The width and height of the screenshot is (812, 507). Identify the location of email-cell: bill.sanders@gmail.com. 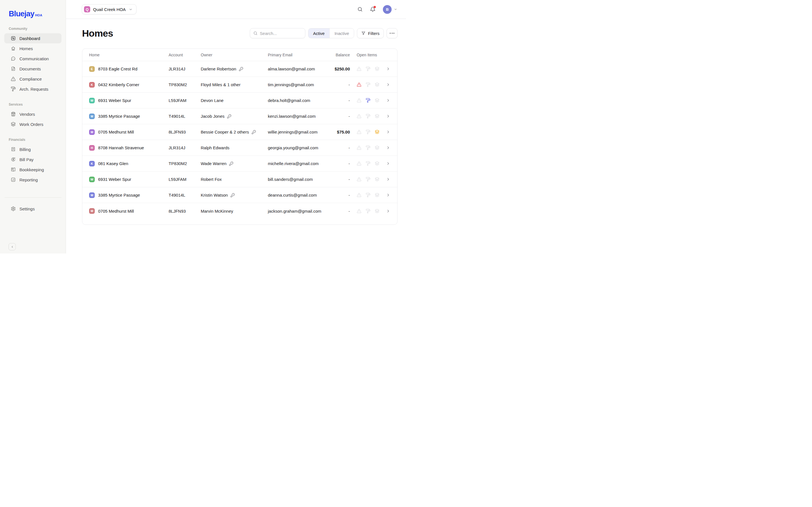
(298, 179).